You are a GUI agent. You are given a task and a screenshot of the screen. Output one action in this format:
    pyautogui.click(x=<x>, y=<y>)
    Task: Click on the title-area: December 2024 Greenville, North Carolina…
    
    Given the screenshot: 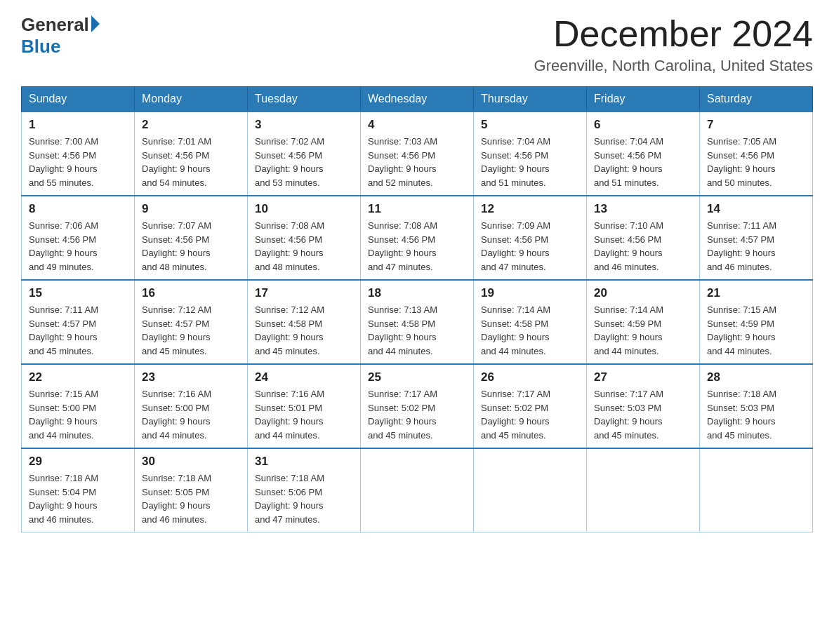 What is the action you would take?
    pyautogui.click(x=674, y=45)
    